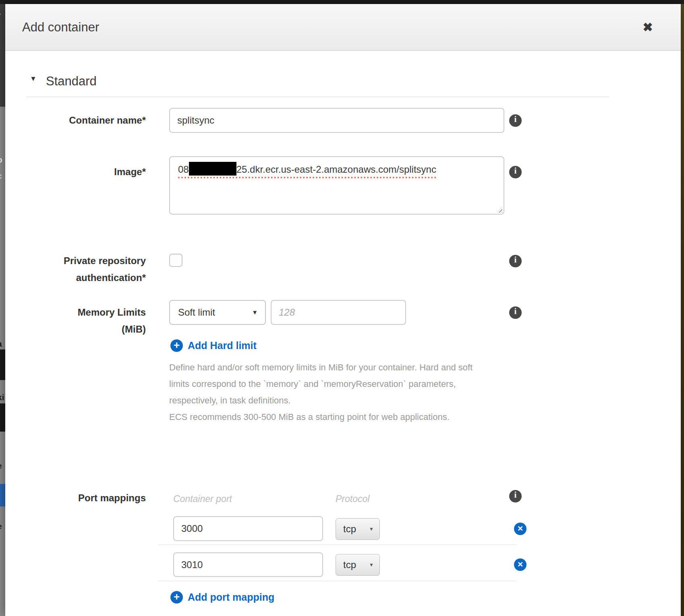 This screenshot has width=684, height=616. Describe the element at coordinates (337, 185) in the screenshot. I see `image-textarea: 0825.dkr.ecr.us-east-2.amazonaws.com/spl…` at that location.